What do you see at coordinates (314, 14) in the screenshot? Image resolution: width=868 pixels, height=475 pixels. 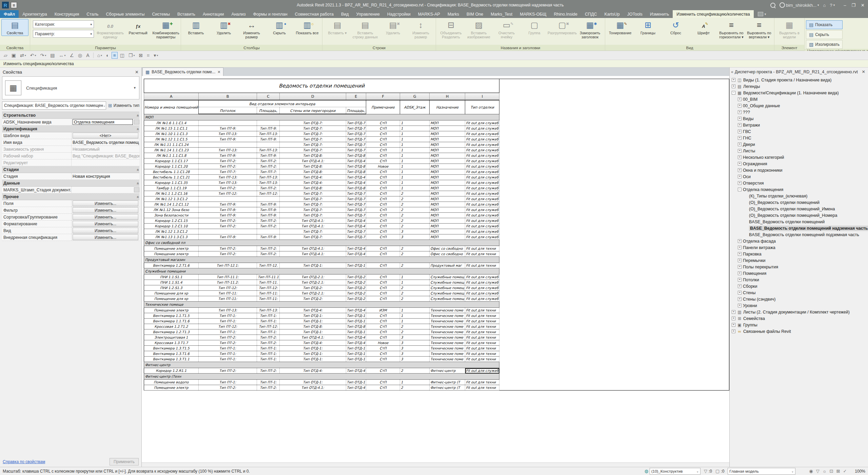 I see `ribbon-tab-idx10: Совместная работа` at bounding box center [314, 14].